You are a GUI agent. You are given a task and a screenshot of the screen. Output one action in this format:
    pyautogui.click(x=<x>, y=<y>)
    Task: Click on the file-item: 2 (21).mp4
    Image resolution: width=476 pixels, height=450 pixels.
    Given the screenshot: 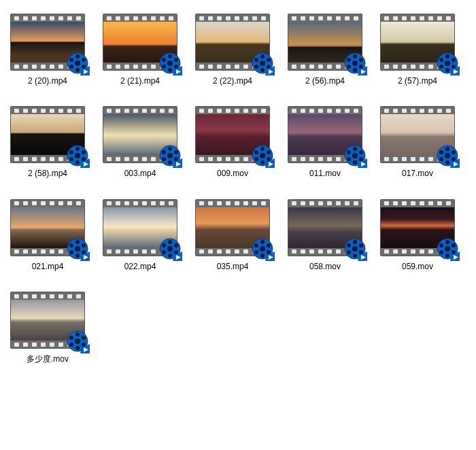 What is the action you would take?
    pyautogui.click(x=140, y=50)
    